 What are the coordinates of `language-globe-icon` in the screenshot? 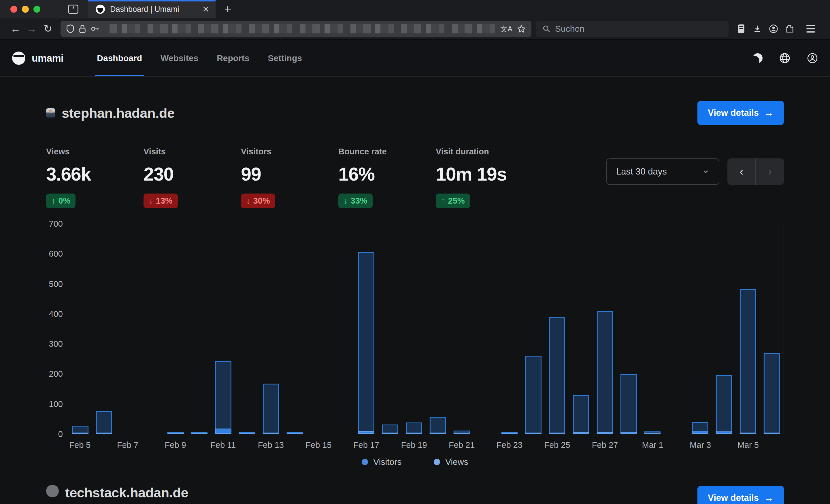 It's located at (785, 58).